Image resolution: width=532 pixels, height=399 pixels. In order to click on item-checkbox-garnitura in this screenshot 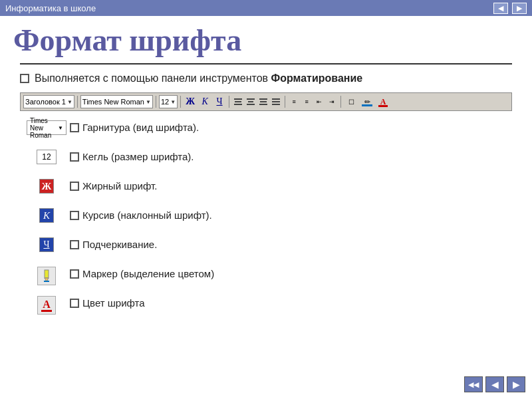, I will do `click(74, 126)`.